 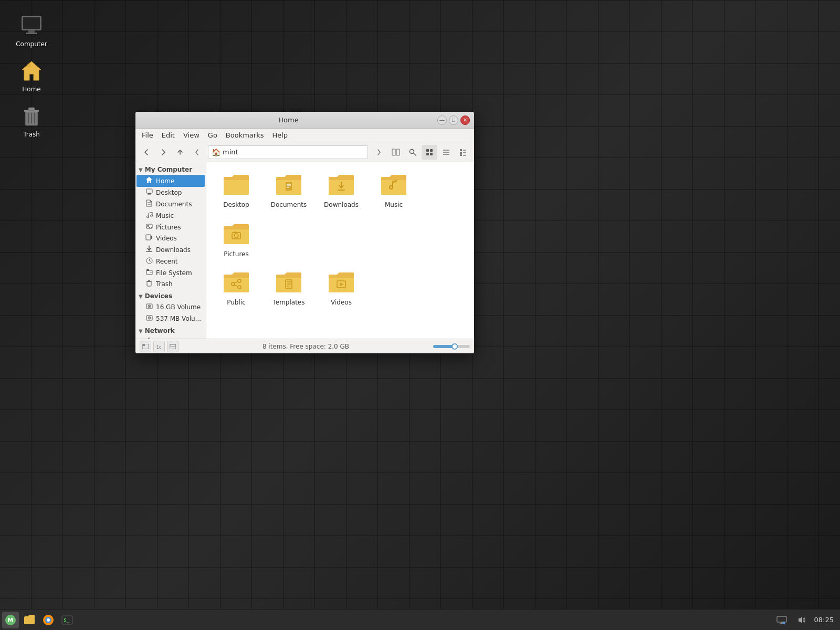 I want to click on search-button, so click(x=413, y=152).